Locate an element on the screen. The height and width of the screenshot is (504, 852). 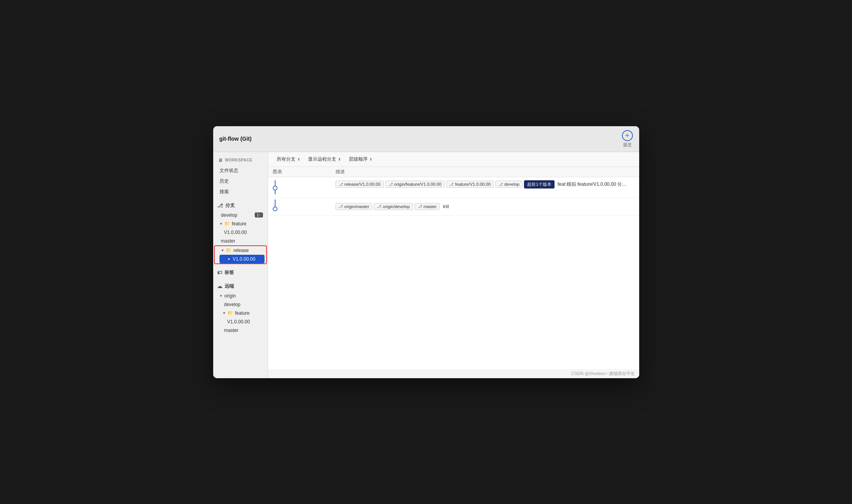
title-bar-right: + 提交 is located at coordinates (627, 139).